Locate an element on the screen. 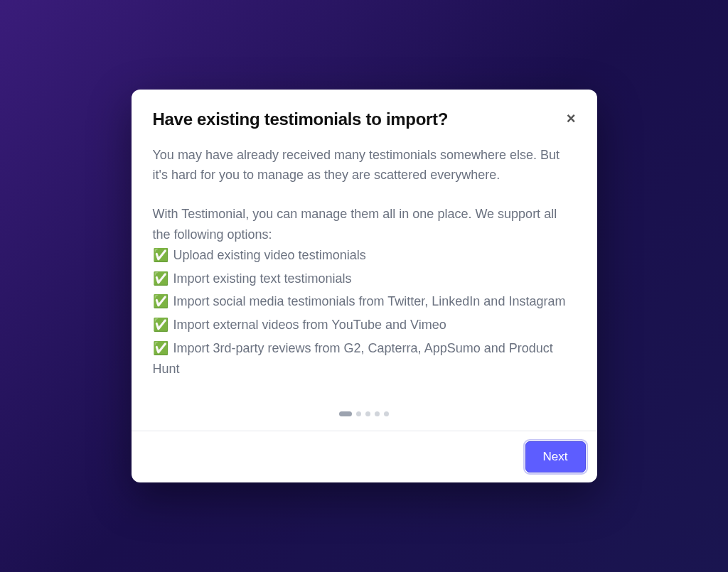 The height and width of the screenshot is (572, 728). feature-item: ✅ Upload existing video testimonials is located at coordinates (364, 256).